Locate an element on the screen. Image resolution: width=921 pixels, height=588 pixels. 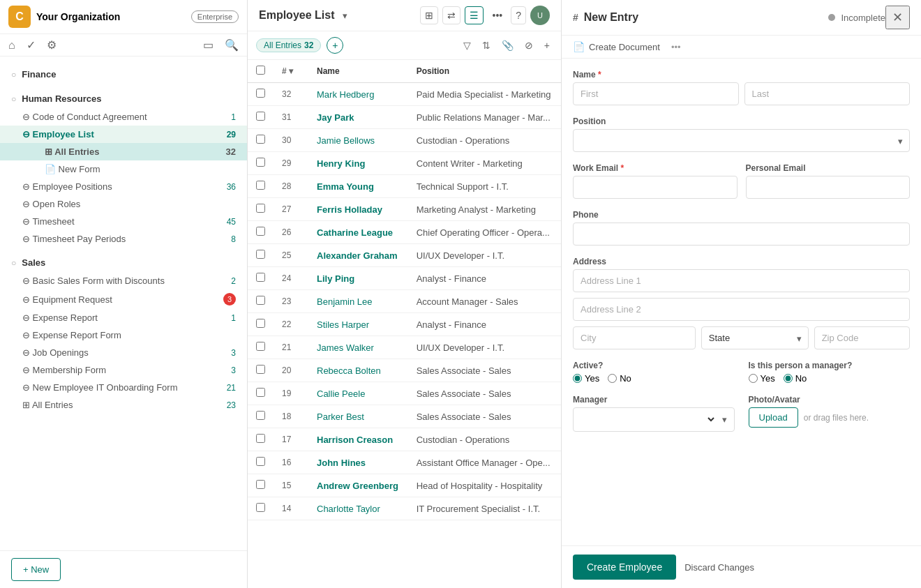
employee-name: Ferris Holladay is located at coordinates (359, 209).